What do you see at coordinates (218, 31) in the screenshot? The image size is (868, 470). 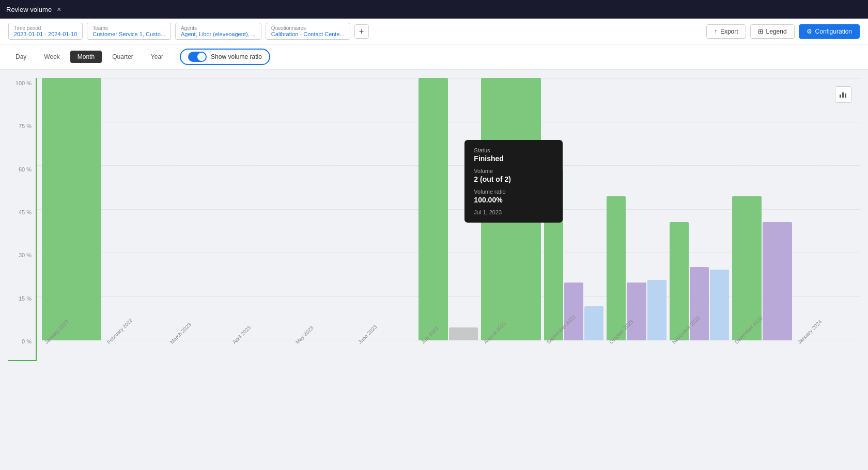 I see `filter-agents: Agents Agent, Libor (eleveoagent), ...` at bounding box center [218, 31].